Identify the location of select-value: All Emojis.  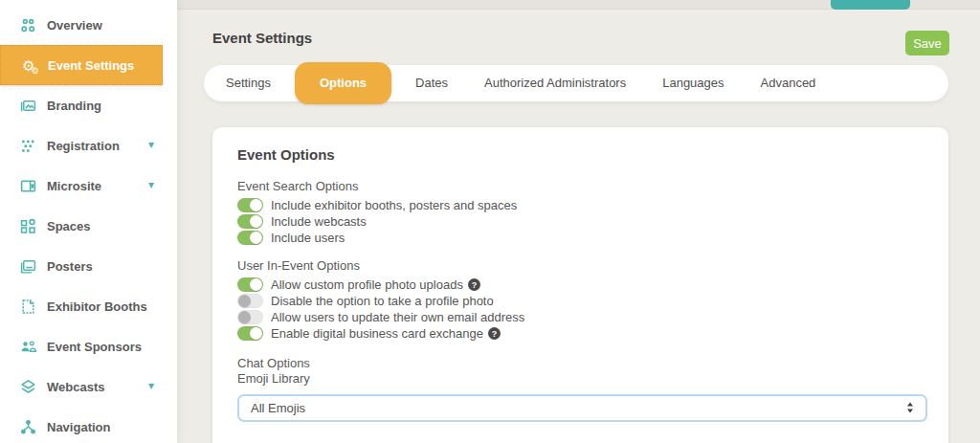
(278, 408).